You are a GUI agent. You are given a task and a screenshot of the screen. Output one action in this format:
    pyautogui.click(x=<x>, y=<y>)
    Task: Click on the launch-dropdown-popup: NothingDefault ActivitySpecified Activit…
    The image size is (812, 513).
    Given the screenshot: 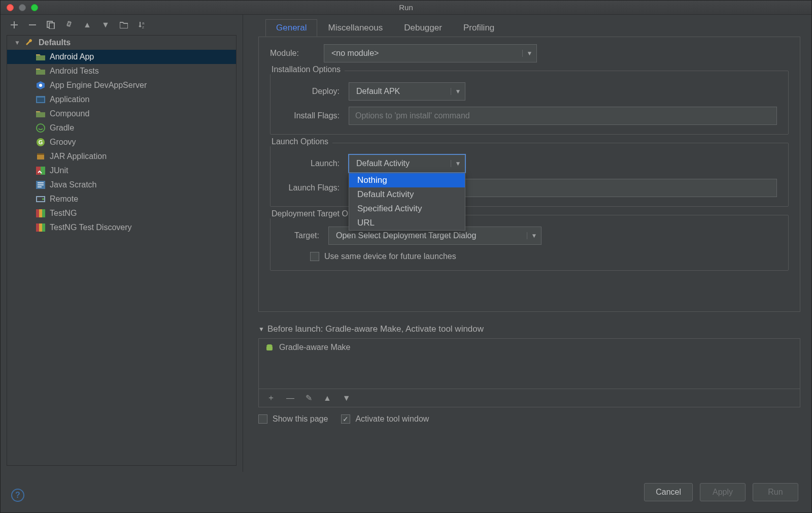 What is the action you would take?
    pyautogui.click(x=407, y=202)
    